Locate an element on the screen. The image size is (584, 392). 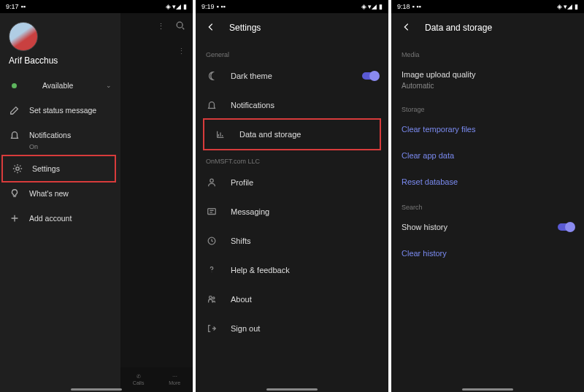
dots-icon: ⋯ is located at coordinates (175, 377).